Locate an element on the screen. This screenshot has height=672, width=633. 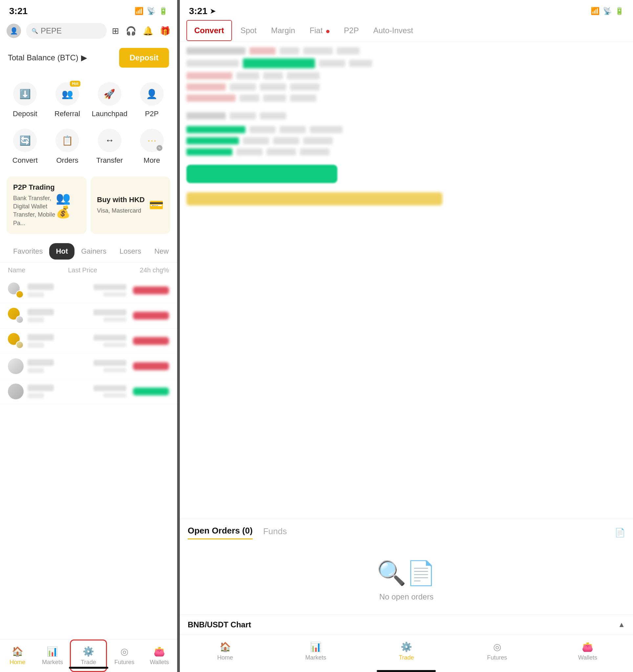
tab-new: New is located at coordinates (162, 251).